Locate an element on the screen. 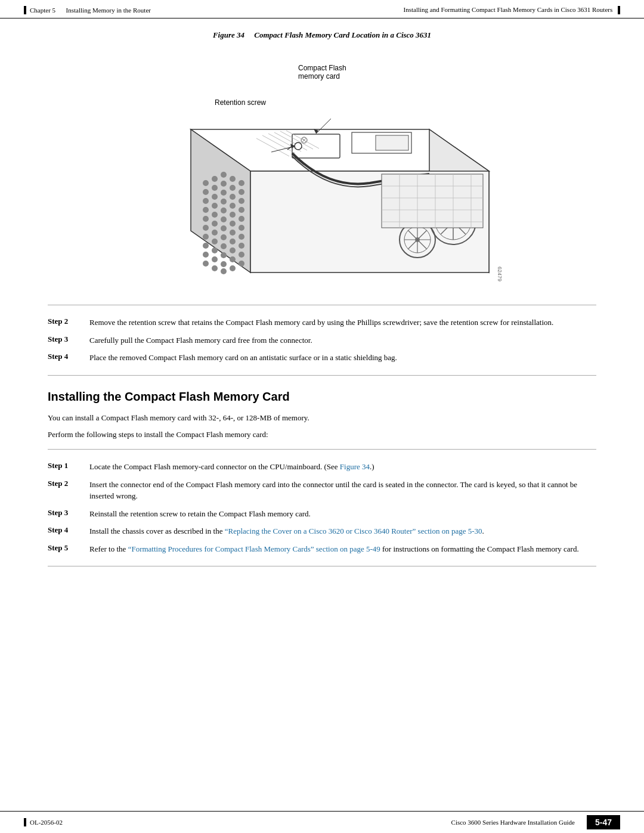  header-left: Chapter 5 Installing Memory in the Route… is located at coordinates (87, 10).